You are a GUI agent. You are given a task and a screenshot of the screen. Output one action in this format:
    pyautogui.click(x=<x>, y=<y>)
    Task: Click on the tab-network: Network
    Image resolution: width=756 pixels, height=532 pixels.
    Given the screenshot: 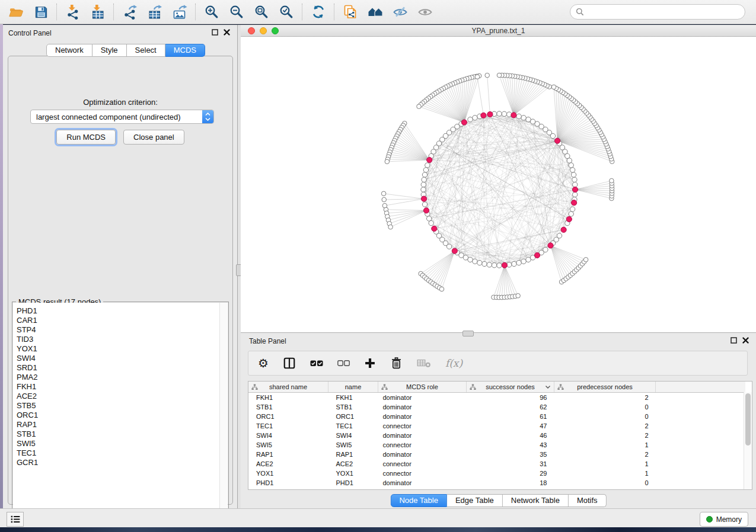 What is the action you would take?
    pyautogui.click(x=69, y=50)
    